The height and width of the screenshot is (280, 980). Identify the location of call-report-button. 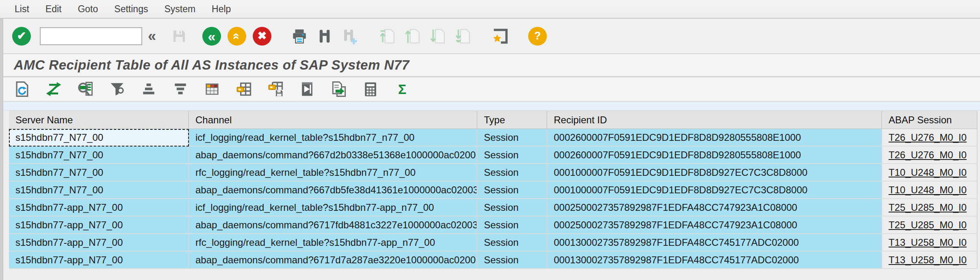
(307, 89).